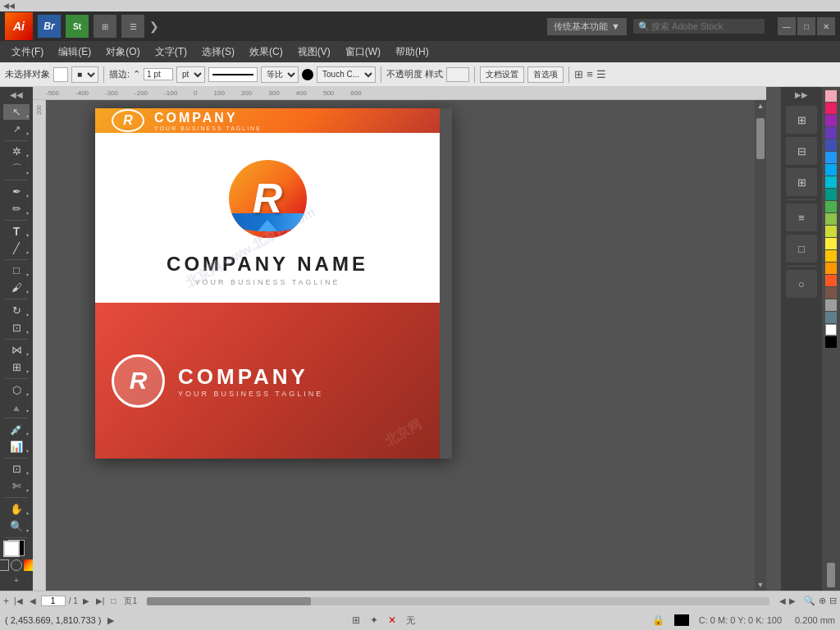  I want to click on menu-edit: 编辑(E), so click(75, 52).